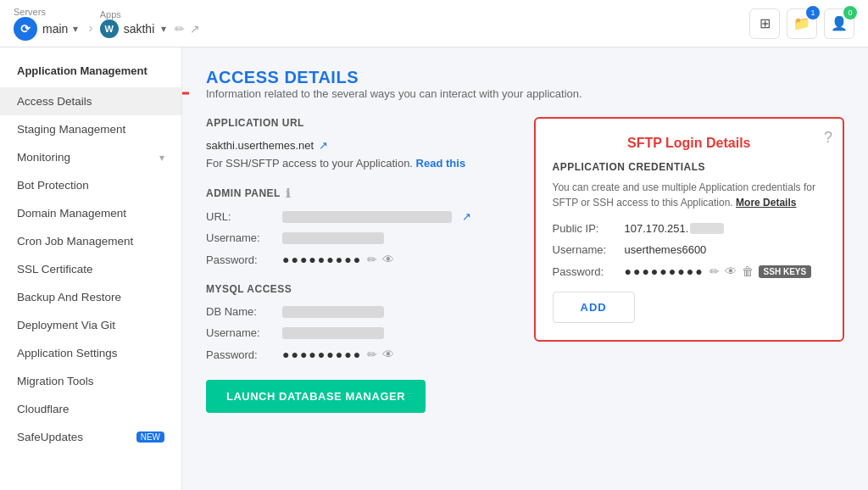 The image size is (868, 490). What do you see at coordinates (54, 102) in the screenshot?
I see `sidebar-label-access-details: Access Details` at bounding box center [54, 102].